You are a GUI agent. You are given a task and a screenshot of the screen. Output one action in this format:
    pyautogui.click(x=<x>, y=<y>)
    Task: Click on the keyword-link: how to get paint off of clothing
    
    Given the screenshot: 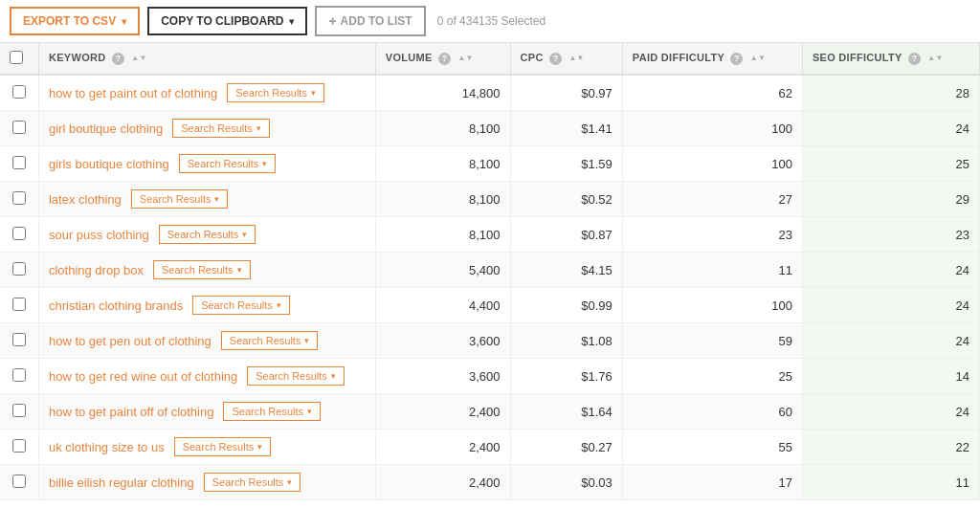 What is the action you would take?
    pyautogui.click(x=132, y=411)
    